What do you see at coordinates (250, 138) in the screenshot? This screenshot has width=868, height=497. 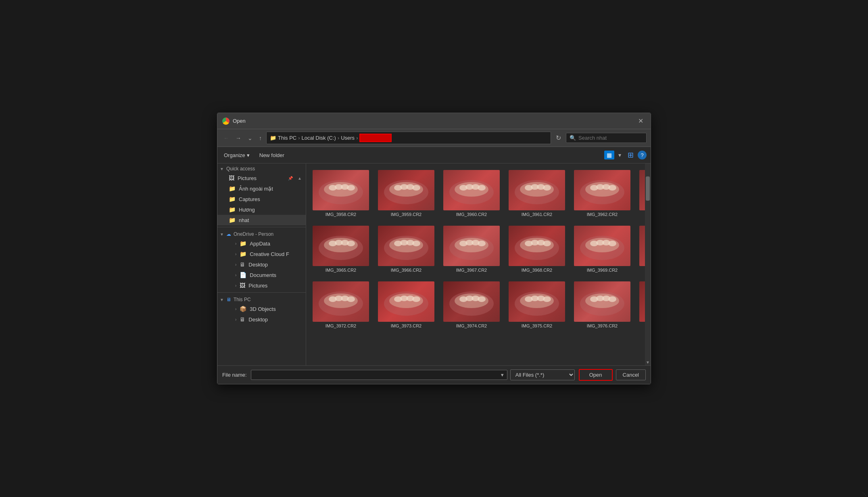 I see `dropdown-button: ⌄` at bounding box center [250, 138].